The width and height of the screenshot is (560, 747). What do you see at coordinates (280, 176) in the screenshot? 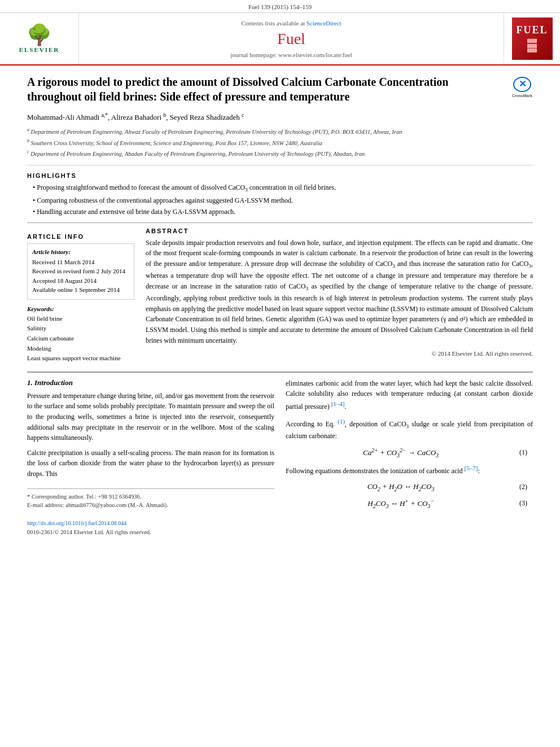
I see `highlights-header: HIGHLIGHTS` at bounding box center [280, 176].